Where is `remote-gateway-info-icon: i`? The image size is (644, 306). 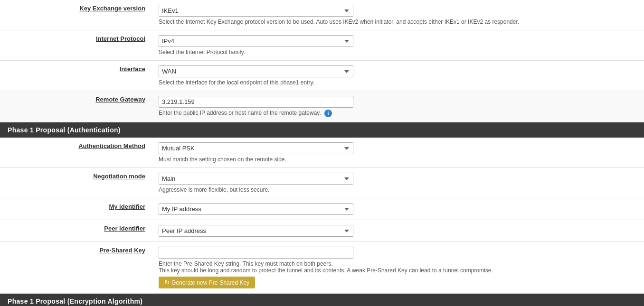
remote-gateway-info-icon: i is located at coordinates (328, 113).